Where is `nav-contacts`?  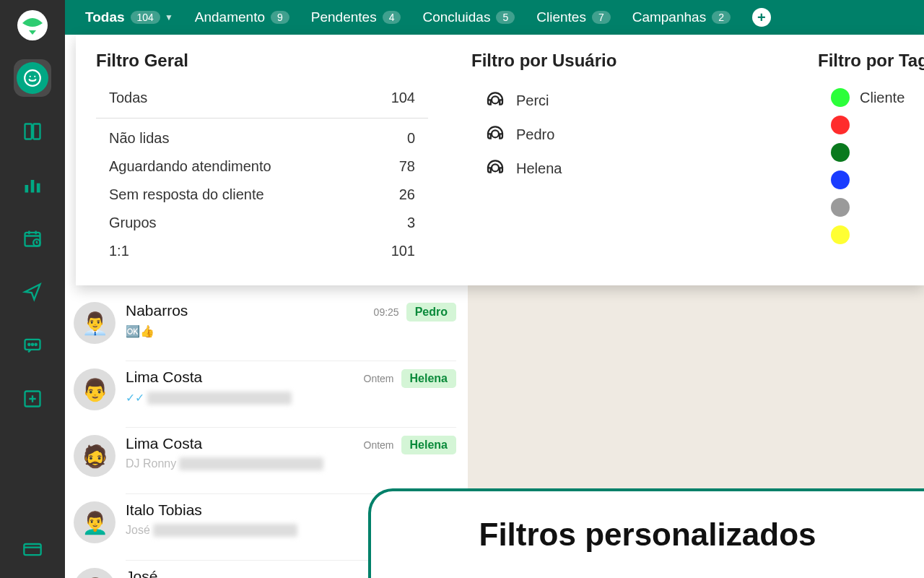 nav-contacts is located at coordinates (32, 131).